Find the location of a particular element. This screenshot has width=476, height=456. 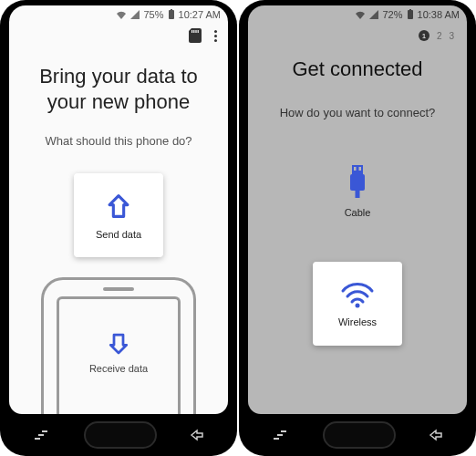

clock: 10:27 AM is located at coordinates (200, 15).